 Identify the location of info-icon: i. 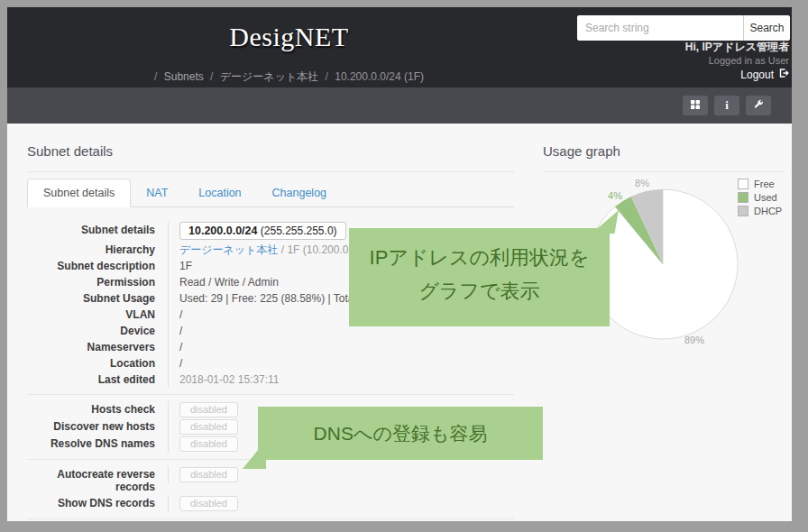
(727, 105).